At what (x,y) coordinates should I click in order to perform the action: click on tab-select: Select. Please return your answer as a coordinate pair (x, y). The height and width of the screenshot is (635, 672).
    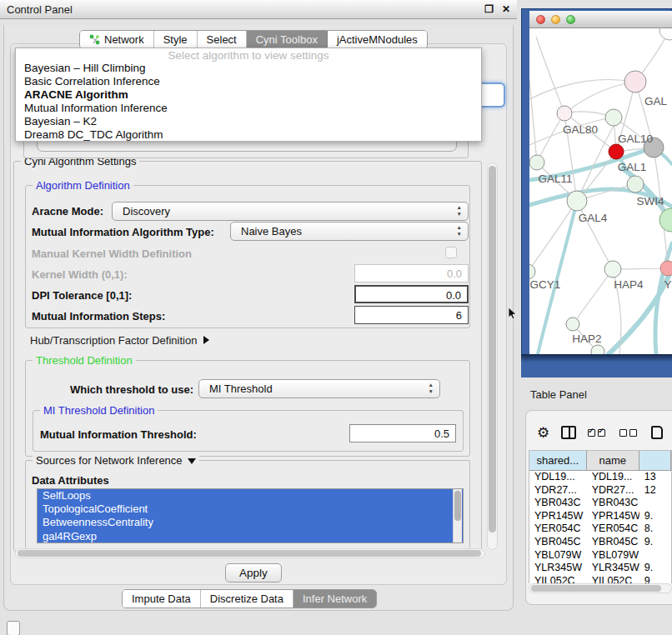
    Looking at the image, I should click on (222, 40).